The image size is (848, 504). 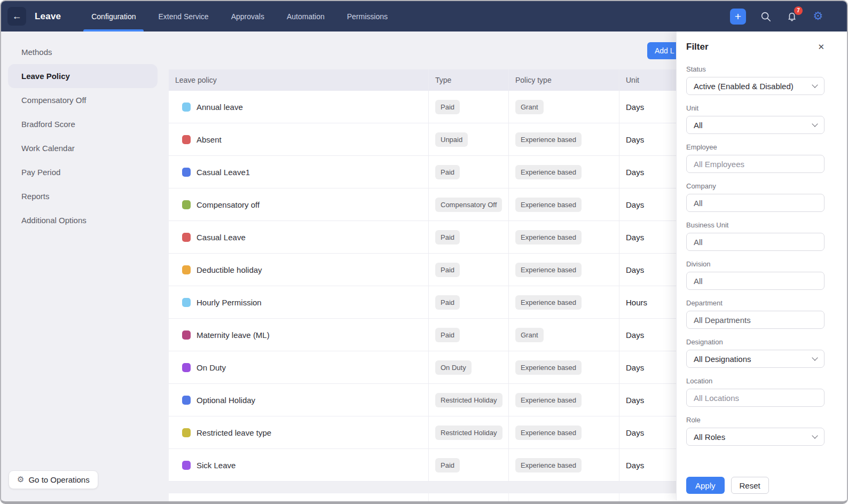 What do you see at coordinates (755, 398) in the screenshot?
I see `location-input` at bounding box center [755, 398].